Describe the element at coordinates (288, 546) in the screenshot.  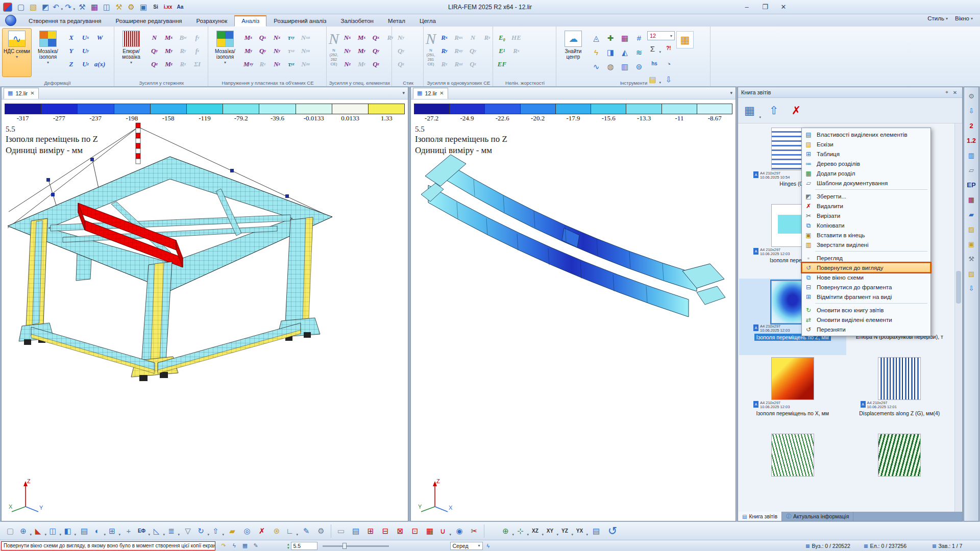
I see `value-spinner: ▴ ▾` at that location.